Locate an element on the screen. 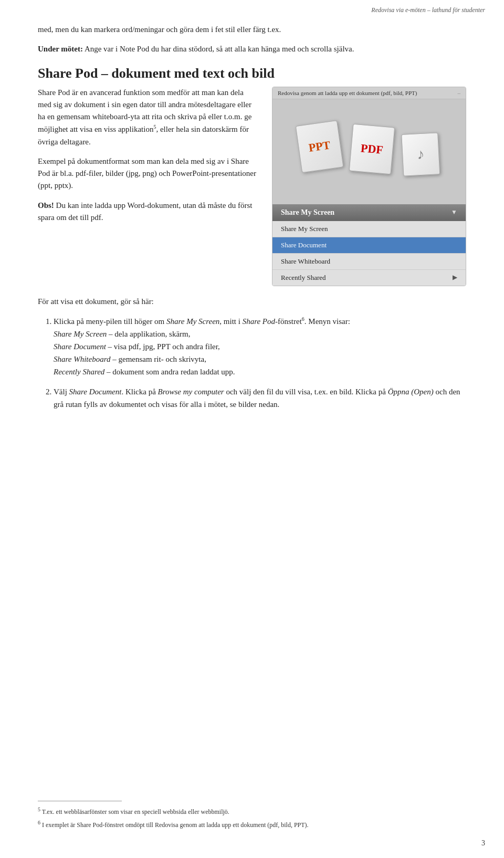 The height and width of the screenshot is (858, 504). menu-line-1: Share My Screen – dela applikation, skär… is located at coordinates (122, 334).